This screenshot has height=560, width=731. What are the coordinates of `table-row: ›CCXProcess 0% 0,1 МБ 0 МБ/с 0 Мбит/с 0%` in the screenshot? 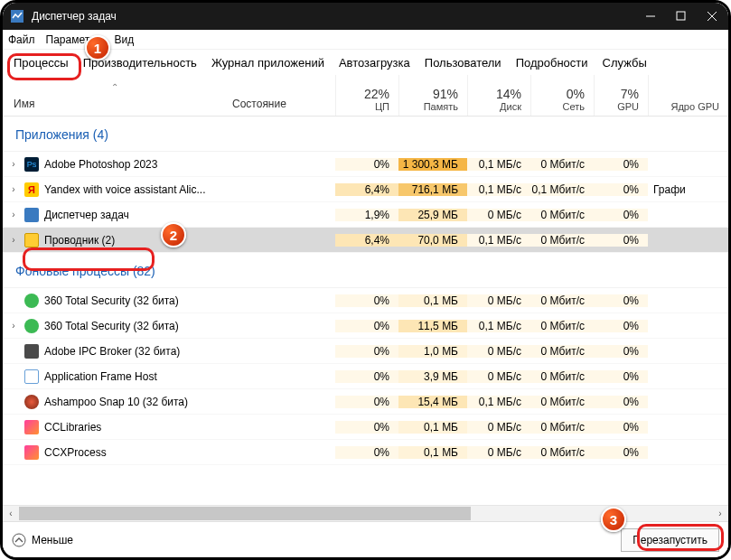 It's located at (365, 453).